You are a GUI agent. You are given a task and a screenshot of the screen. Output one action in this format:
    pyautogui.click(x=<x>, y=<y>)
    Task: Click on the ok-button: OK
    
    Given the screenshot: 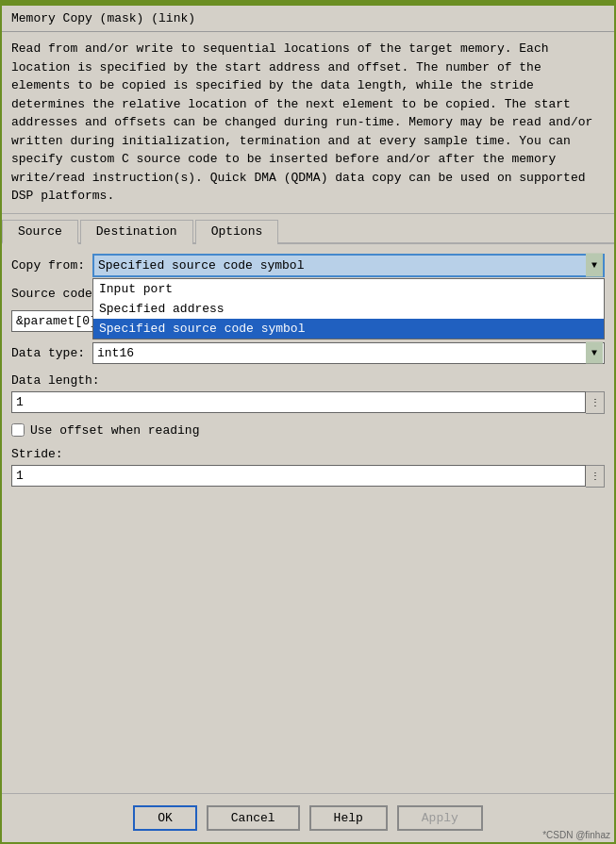 What is the action you would take?
    pyautogui.click(x=165, y=819)
    